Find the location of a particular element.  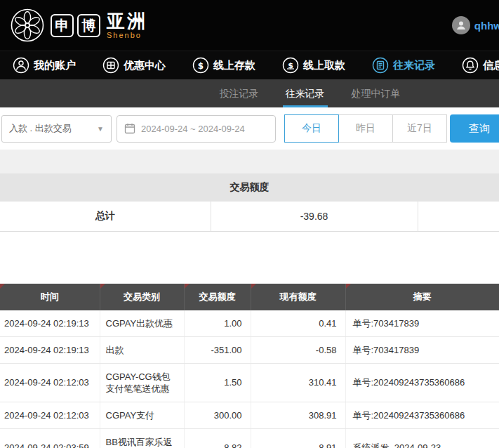

records-icon is located at coordinates (380, 65).